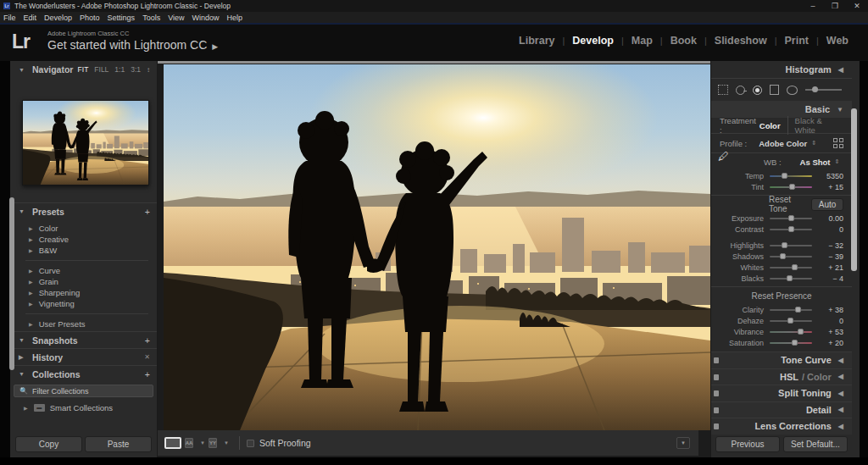 Image resolution: width=868 pixels, height=465 pixels. What do you see at coordinates (173, 443) in the screenshot?
I see `loupe-view-icon` at bounding box center [173, 443].